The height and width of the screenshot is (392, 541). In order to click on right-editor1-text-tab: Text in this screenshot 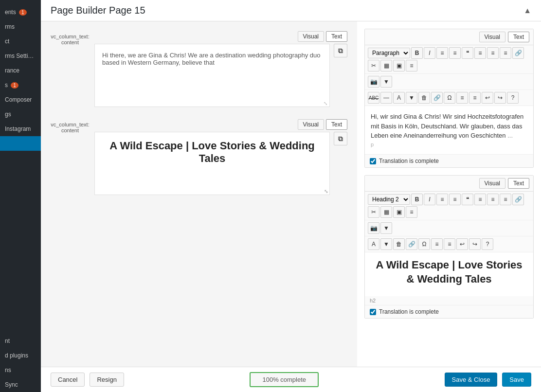, I will do `click(519, 37)`.